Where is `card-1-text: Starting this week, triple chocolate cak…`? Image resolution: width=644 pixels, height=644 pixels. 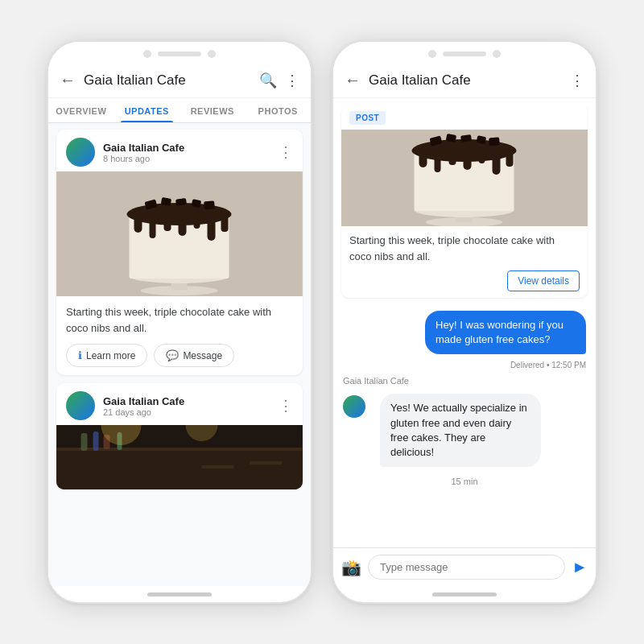 card-1-text: Starting this week, triple chocolate cak… is located at coordinates (180, 320).